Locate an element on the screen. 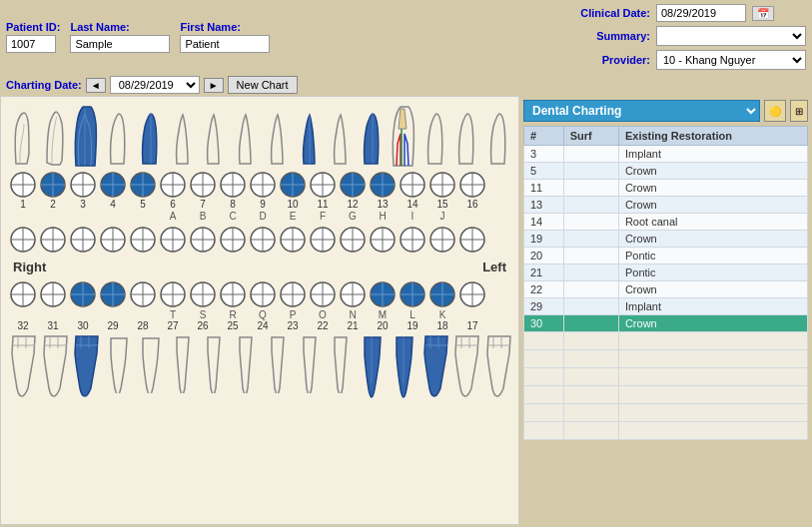  lower-num-26: 26 is located at coordinates (203, 325).